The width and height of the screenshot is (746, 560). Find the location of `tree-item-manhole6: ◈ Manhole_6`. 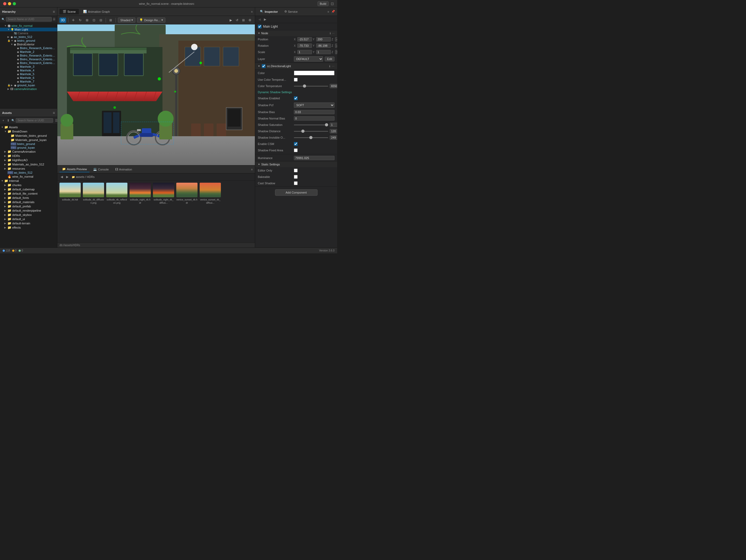

tree-item-manhole6: ◈ Manhole_6 is located at coordinates (28, 78).